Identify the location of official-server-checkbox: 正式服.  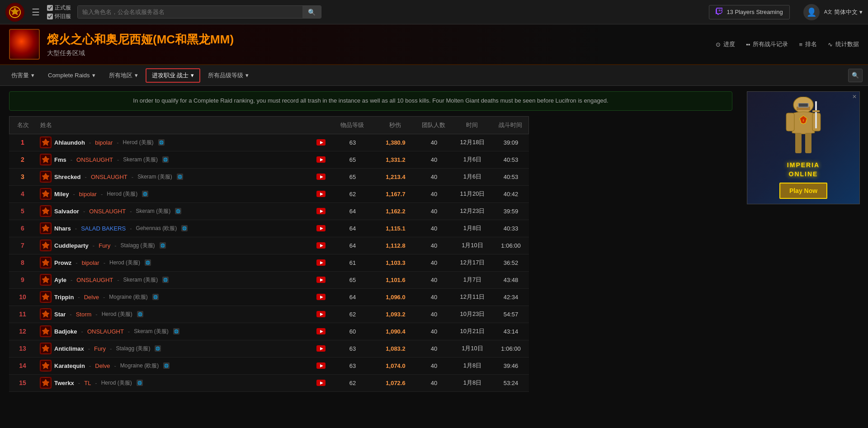
(59, 8).